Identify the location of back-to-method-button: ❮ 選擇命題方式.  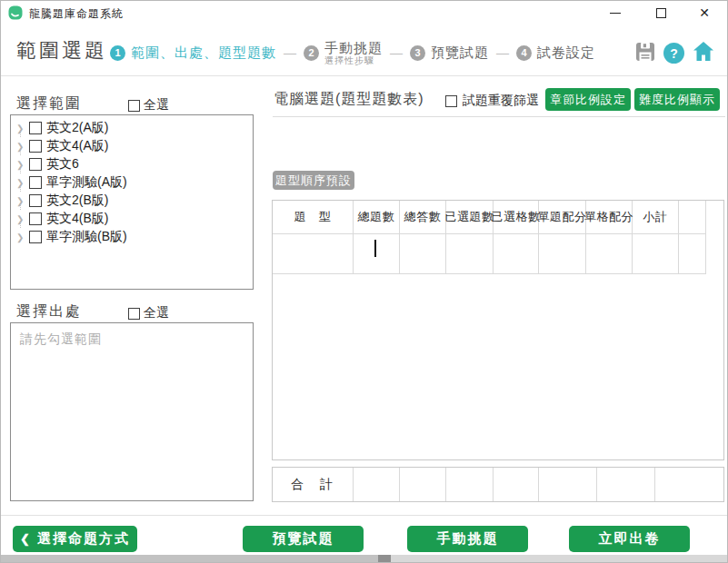
(75, 539).